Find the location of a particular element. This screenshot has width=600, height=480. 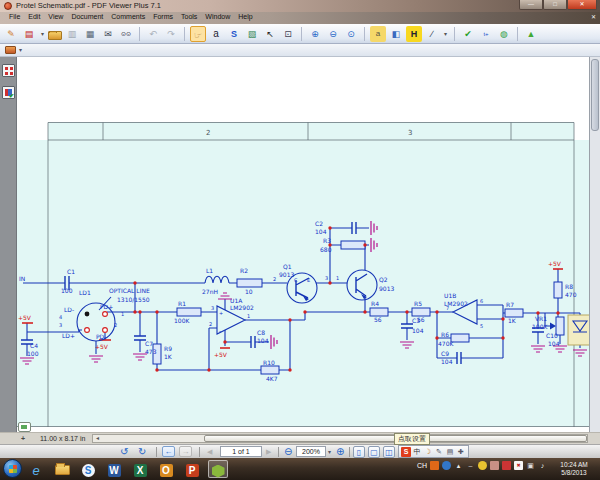

schematic-label: R10 is located at coordinates (269, 362).